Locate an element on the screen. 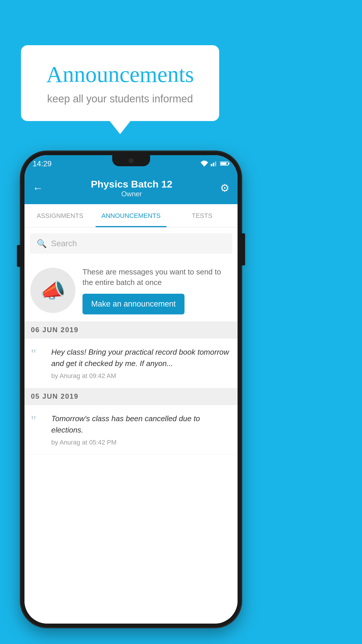 The image size is (362, 644). tab-assignments: ASSIGNMENTS is located at coordinates (60, 216).